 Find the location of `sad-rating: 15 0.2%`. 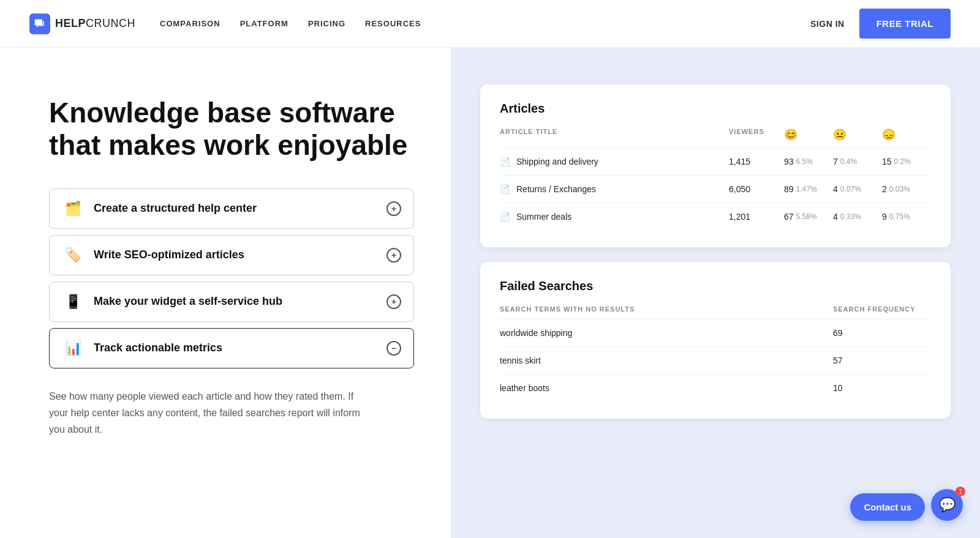

sad-rating: 15 0.2% is located at coordinates (907, 162).